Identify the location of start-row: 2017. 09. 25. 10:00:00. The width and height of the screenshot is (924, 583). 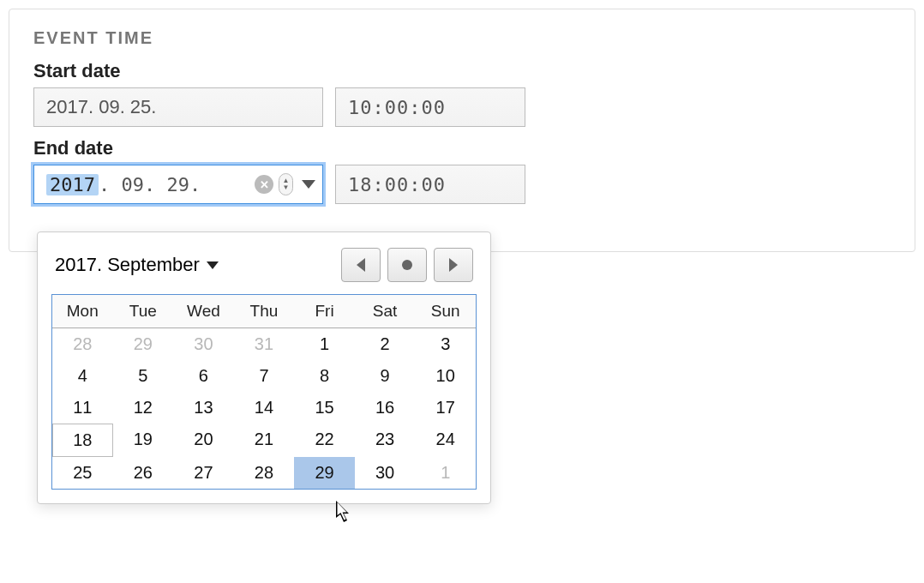
(462, 107).